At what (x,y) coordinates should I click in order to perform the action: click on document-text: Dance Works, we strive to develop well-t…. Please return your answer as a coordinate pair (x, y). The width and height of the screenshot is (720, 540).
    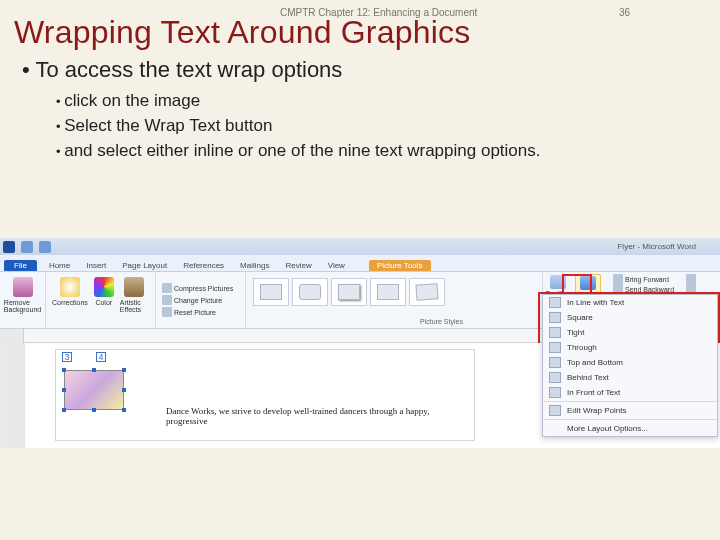
    Looking at the image, I should click on (316, 416).